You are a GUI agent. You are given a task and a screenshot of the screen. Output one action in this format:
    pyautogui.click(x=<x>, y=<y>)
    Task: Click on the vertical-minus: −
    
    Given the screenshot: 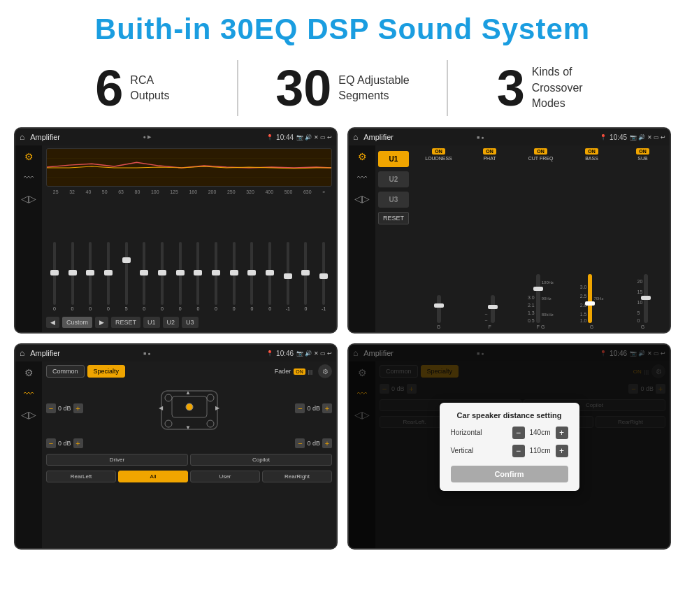 What is the action you would take?
    pyautogui.click(x=519, y=451)
    